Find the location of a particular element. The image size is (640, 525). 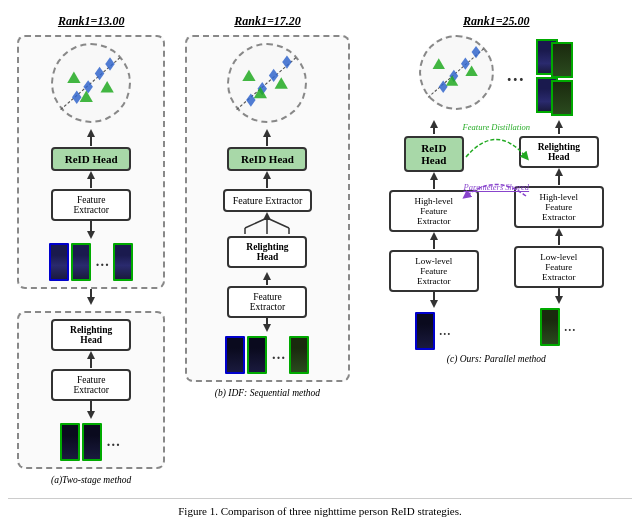

reid-head-col2: ReID Head is located at coordinates (267, 159).